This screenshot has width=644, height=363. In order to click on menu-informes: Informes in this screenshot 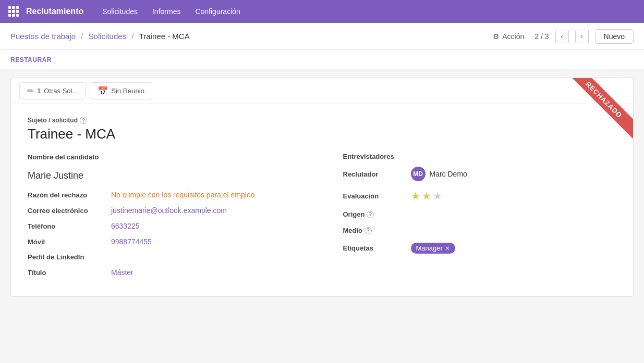, I will do `click(166, 11)`.